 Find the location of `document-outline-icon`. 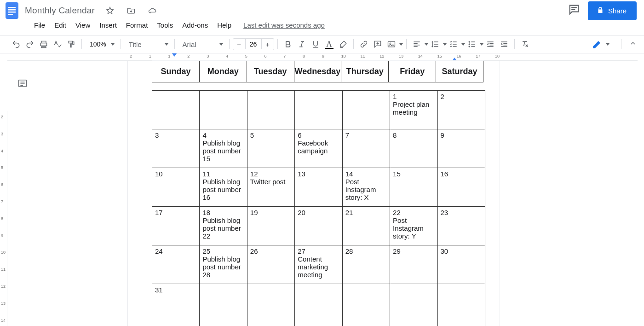

document-outline-icon is located at coordinates (23, 83).